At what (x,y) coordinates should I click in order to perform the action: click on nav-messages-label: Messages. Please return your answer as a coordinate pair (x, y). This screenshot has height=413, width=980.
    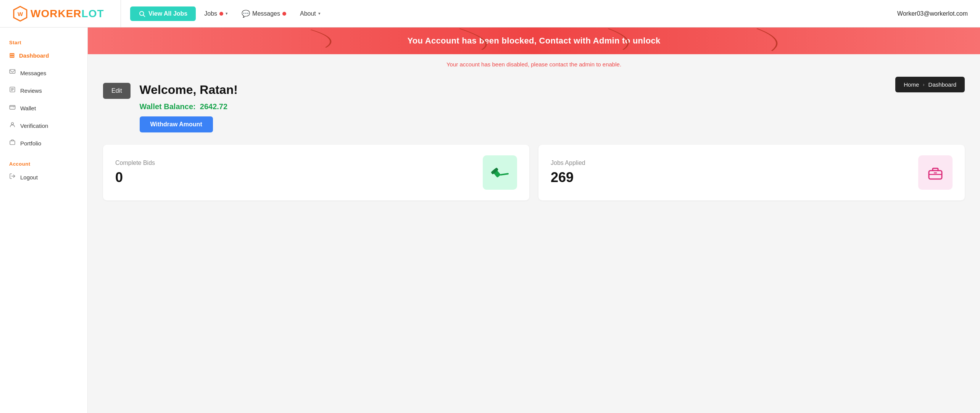
    Looking at the image, I should click on (266, 14).